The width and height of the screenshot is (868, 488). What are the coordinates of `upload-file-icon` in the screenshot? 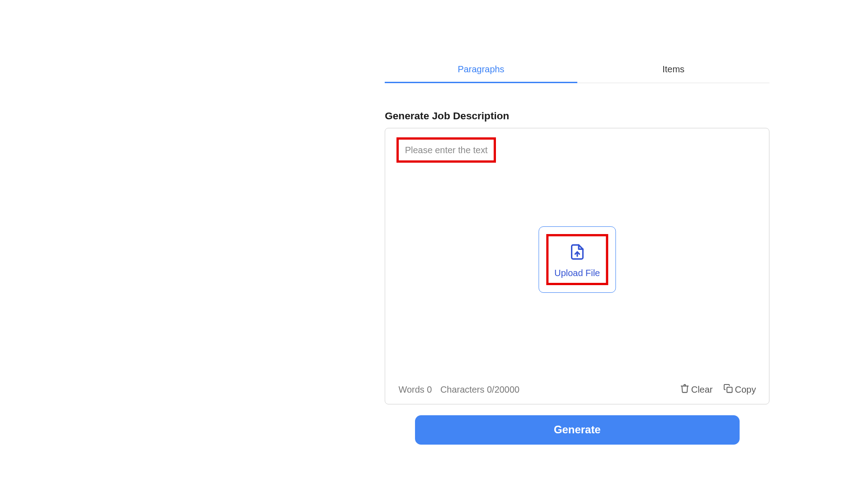 It's located at (577, 253).